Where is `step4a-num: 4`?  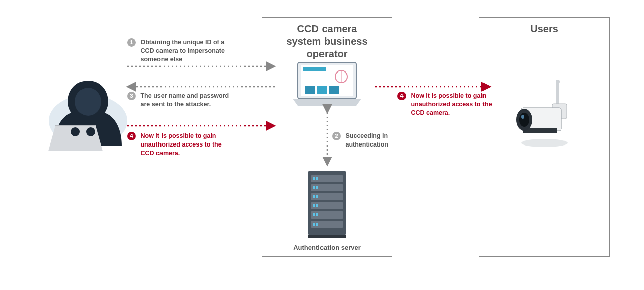 step4a-num: 4 is located at coordinates (132, 136).